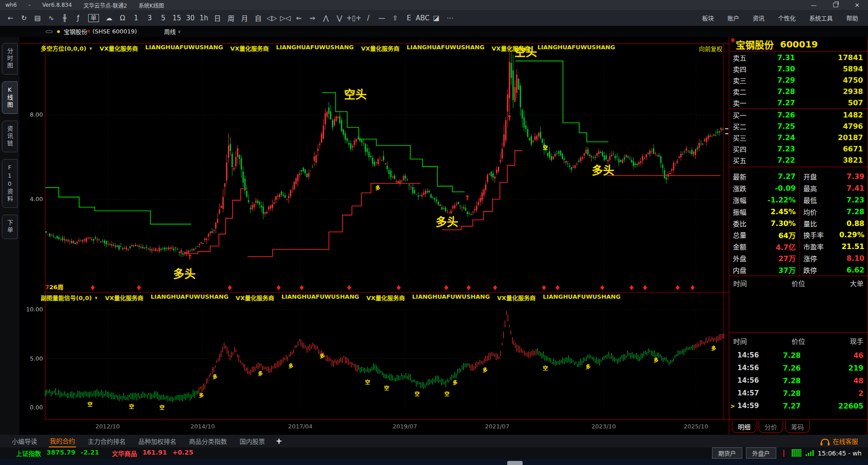 The image size is (868, 465). I want to click on stat-value: 37万, so click(787, 270).